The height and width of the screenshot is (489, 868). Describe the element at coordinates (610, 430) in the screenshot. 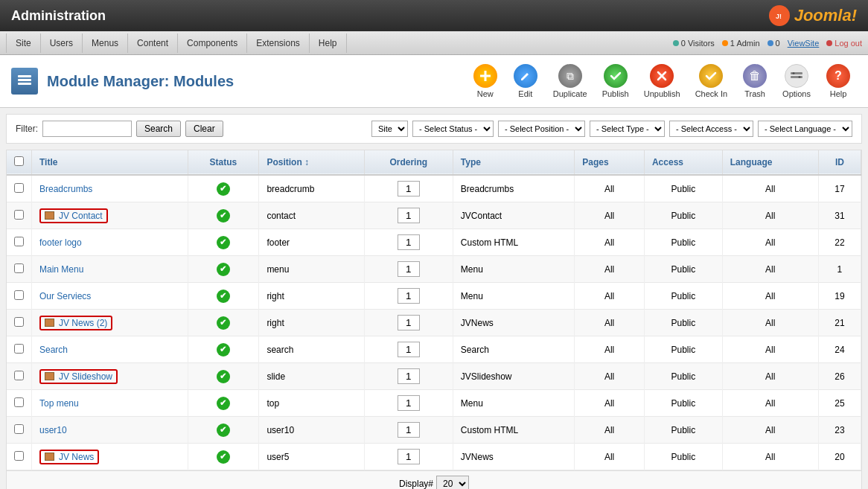

I see `pages-cell: All` at that location.